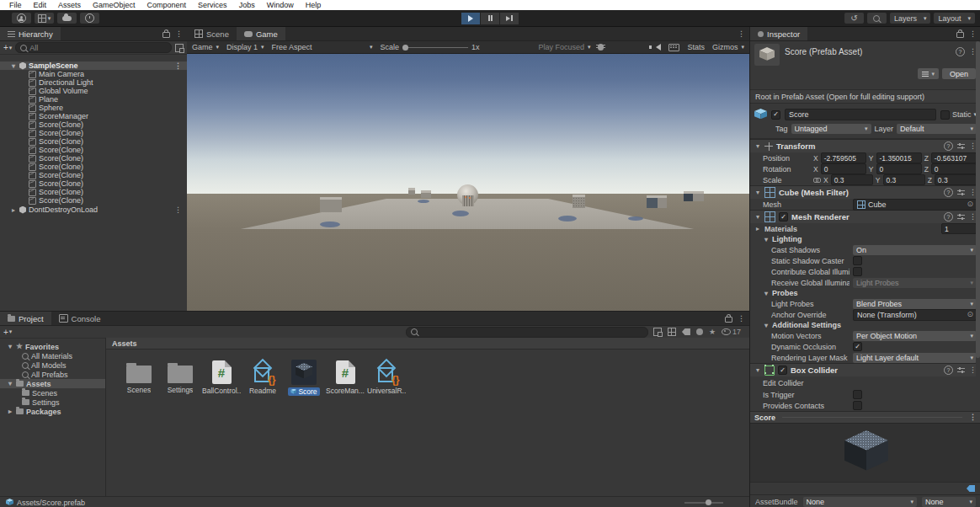 This screenshot has height=507, width=980. I want to click on number-field: 0, so click(954, 168).